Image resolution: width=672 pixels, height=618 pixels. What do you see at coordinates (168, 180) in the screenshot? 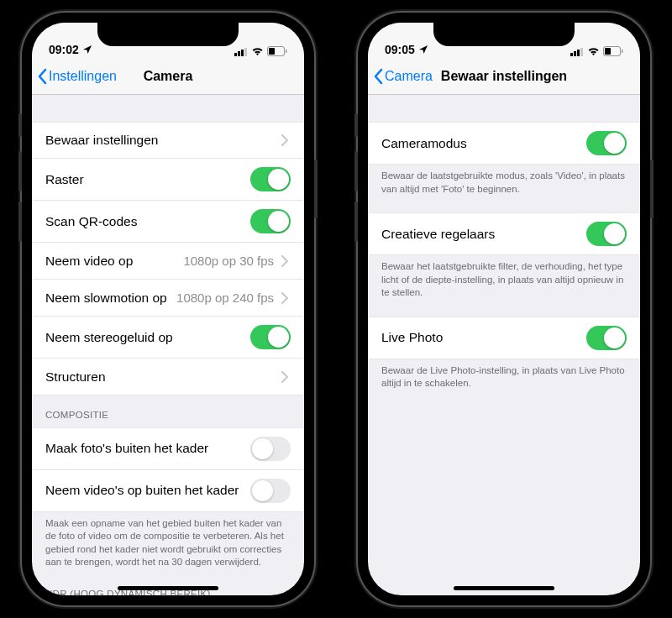
I see `row-grid: Raster` at bounding box center [168, 180].